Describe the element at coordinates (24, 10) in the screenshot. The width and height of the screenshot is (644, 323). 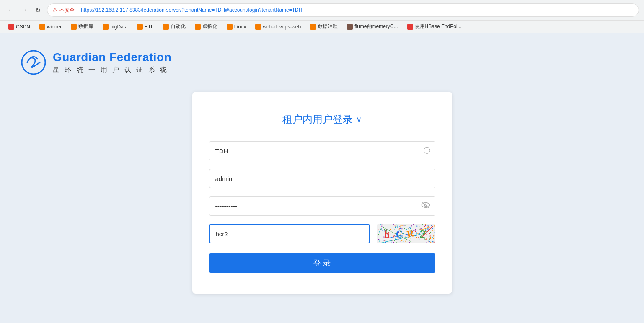
I see `forward-button: →` at that location.